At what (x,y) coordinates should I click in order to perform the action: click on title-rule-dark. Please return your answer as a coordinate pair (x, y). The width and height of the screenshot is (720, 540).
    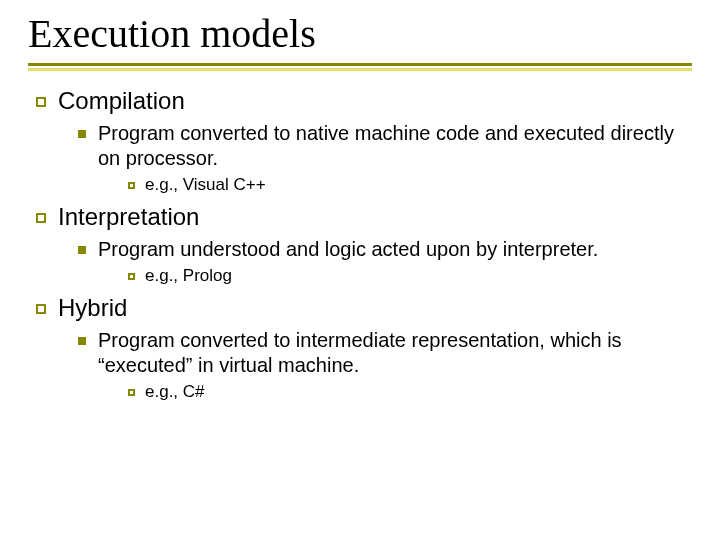
    Looking at the image, I should click on (360, 64).